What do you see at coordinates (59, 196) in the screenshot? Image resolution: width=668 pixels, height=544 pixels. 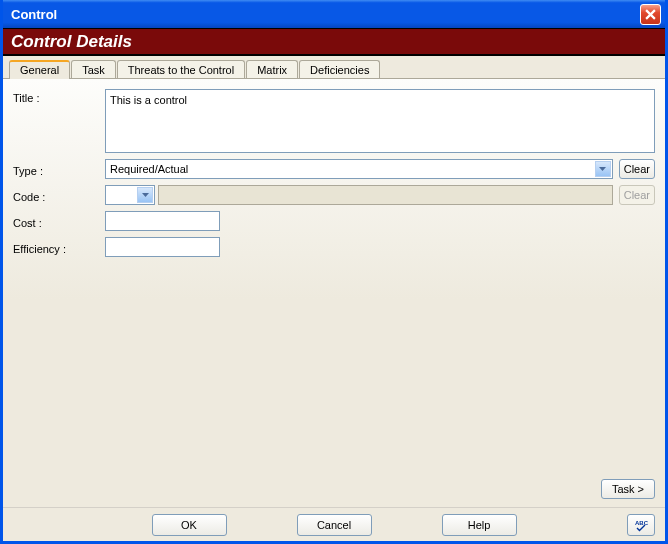 I see `code-label: Code :` at bounding box center [59, 196].